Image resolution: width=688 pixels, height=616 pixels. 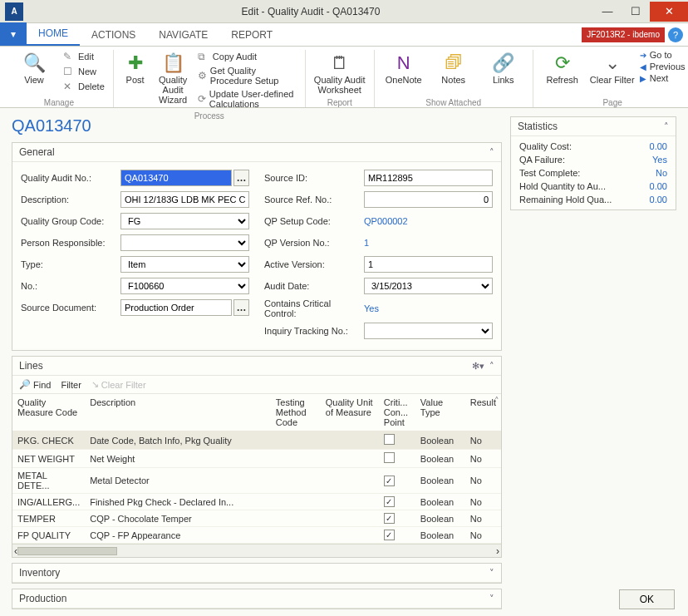 What do you see at coordinates (676, 35) in the screenshot?
I see `help-button: ?` at bounding box center [676, 35].